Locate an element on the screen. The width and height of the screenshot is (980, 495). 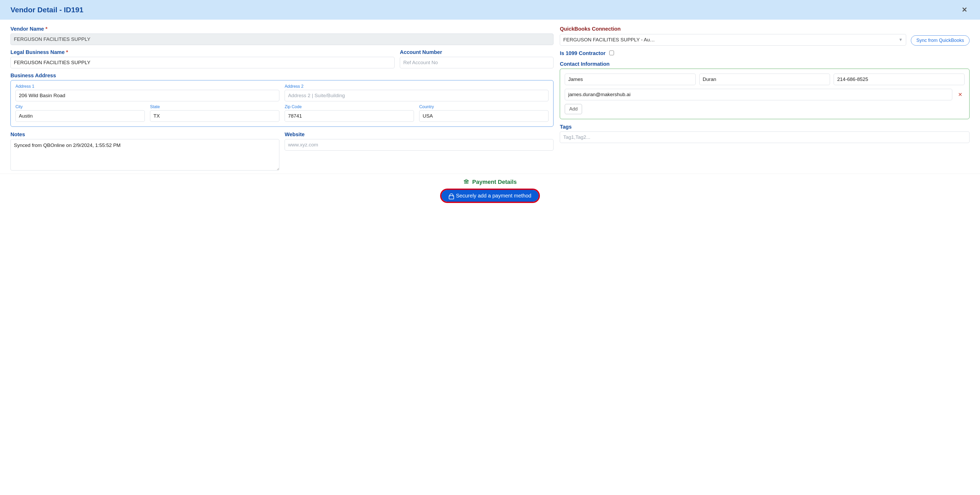
notes-textarea is located at coordinates (145, 155).